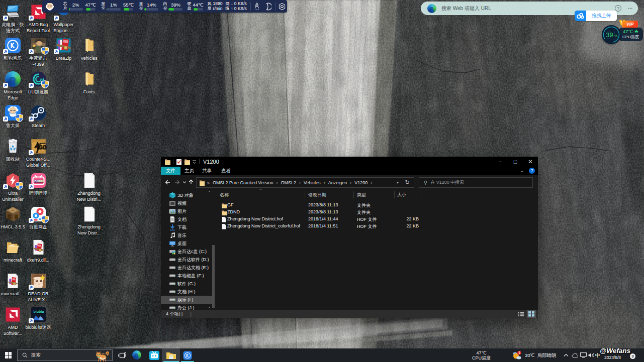  What do you see at coordinates (38, 311) in the screenshot?
I see `svg-text: biubiu` at bounding box center [38, 311].